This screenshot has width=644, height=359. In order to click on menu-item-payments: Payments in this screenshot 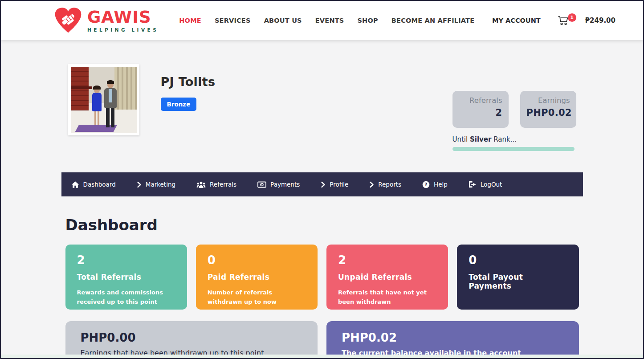, I will do `click(279, 184)`.